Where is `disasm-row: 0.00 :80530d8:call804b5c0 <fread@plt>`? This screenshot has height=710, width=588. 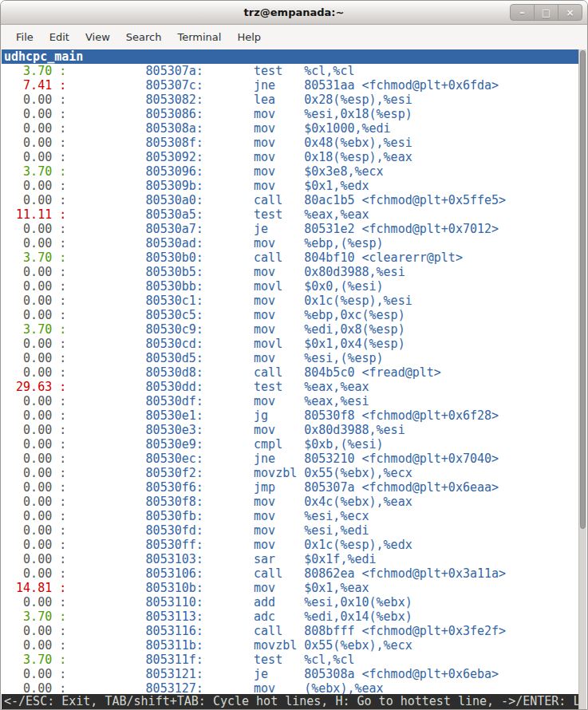 disasm-row: 0.00 :80530d8:call804b5c0 <fread@plt> is located at coordinates (290, 373).